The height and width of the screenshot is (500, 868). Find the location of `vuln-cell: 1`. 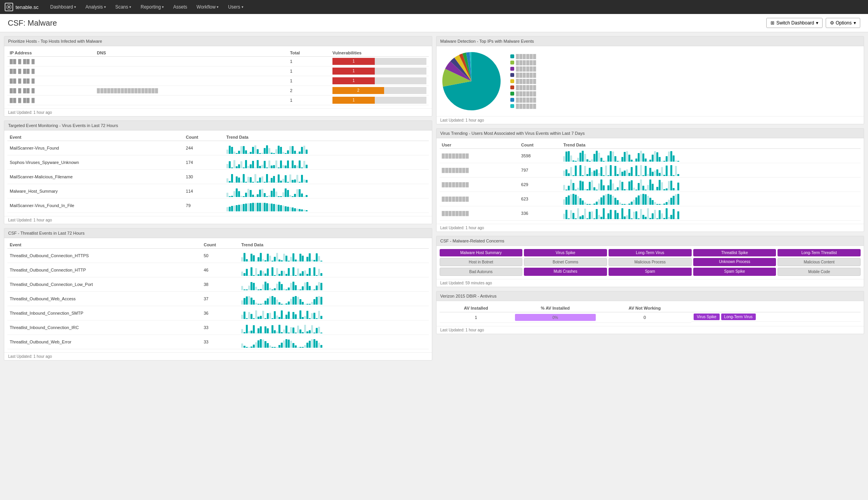

vuln-cell: 1 is located at coordinates (379, 81).